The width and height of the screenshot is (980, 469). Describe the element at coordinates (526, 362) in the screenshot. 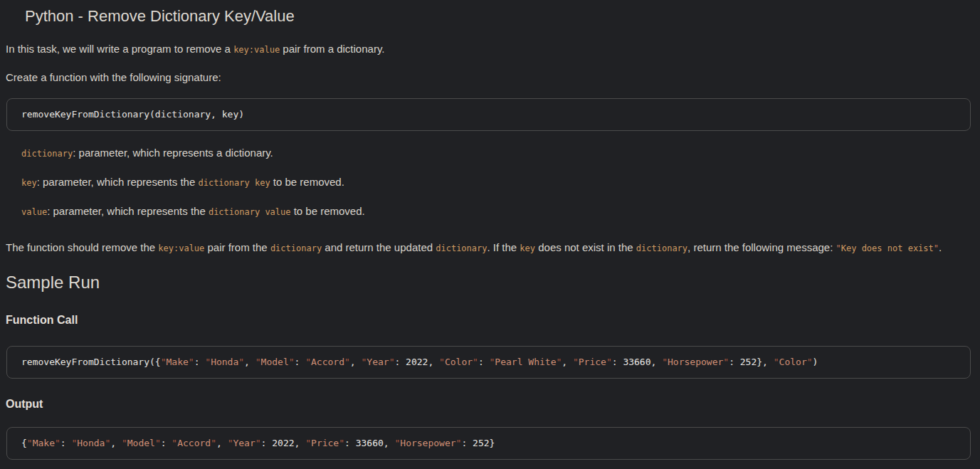

I see `code-string-token: "Pearl White"` at that location.